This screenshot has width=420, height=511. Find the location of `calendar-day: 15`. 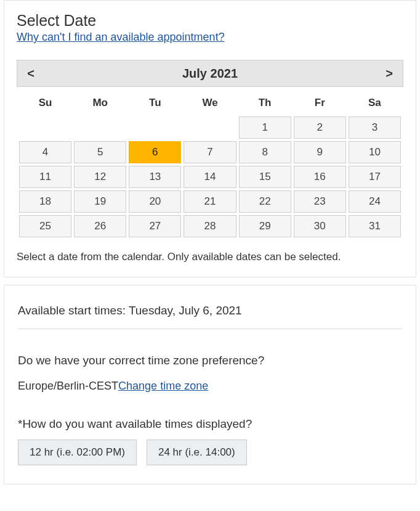

calendar-day: 15 is located at coordinates (265, 177).